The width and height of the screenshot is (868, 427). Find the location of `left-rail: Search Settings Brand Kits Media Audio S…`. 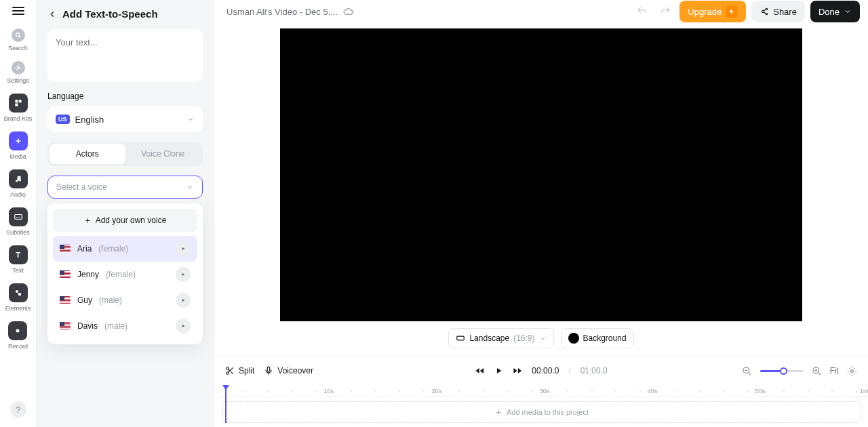

left-rail: Search Settings Brand Kits Media Audio S… is located at coordinates (18, 214).